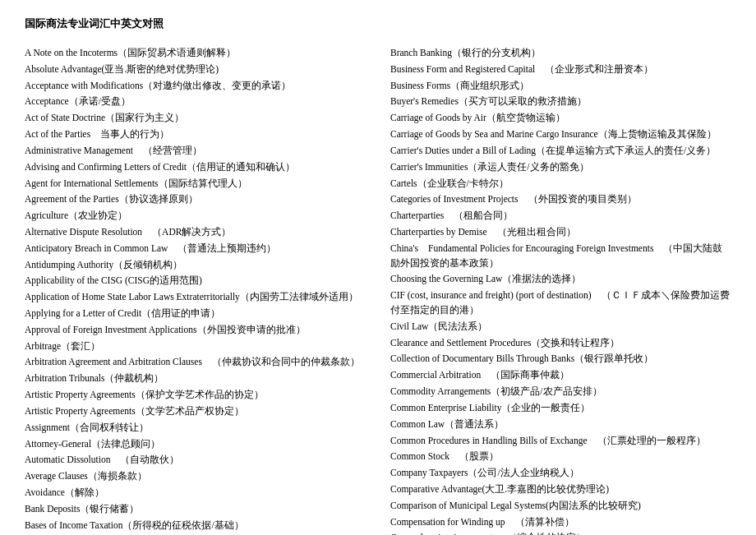 Image resolution: width=756 pixels, height=535 pixels. Describe the element at coordinates (560, 523) in the screenshot. I see `list-item: Compensation for Winding up （清算补偿）` at that location.